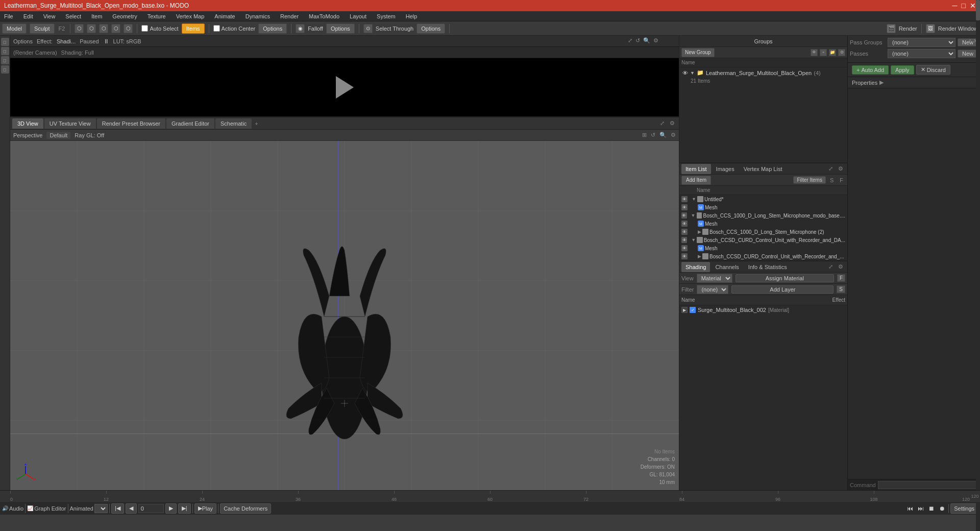 This screenshot has width=980, height=531. What do you see at coordinates (193, 29) in the screenshot?
I see `items-btn: Items` at bounding box center [193, 29].